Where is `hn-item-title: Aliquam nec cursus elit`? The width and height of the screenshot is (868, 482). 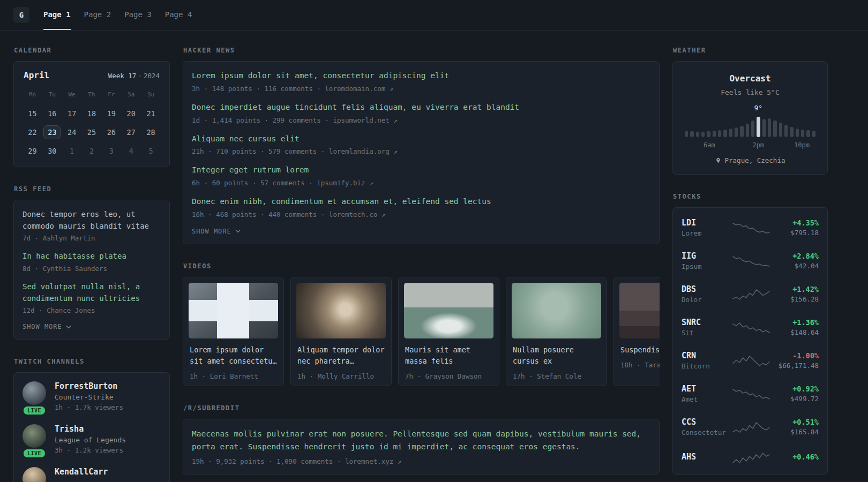 hn-item-title: Aliquam nec cursus elit is located at coordinates (421, 139).